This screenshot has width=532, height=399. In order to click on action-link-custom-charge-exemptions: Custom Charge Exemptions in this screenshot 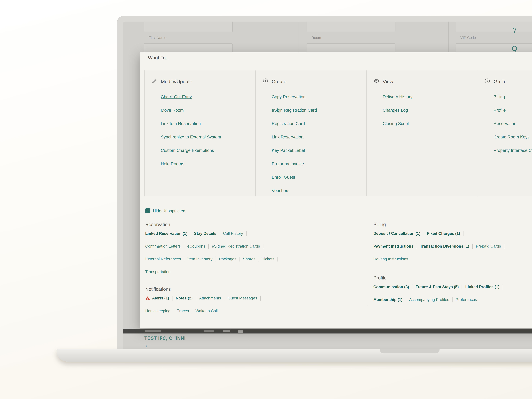, I will do `click(208, 150)`.